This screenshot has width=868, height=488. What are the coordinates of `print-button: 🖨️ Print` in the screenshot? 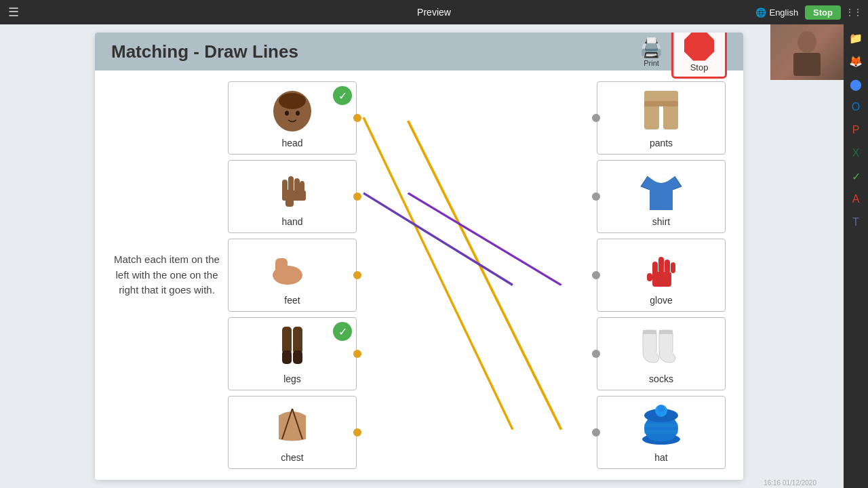 It's located at (651, 52).